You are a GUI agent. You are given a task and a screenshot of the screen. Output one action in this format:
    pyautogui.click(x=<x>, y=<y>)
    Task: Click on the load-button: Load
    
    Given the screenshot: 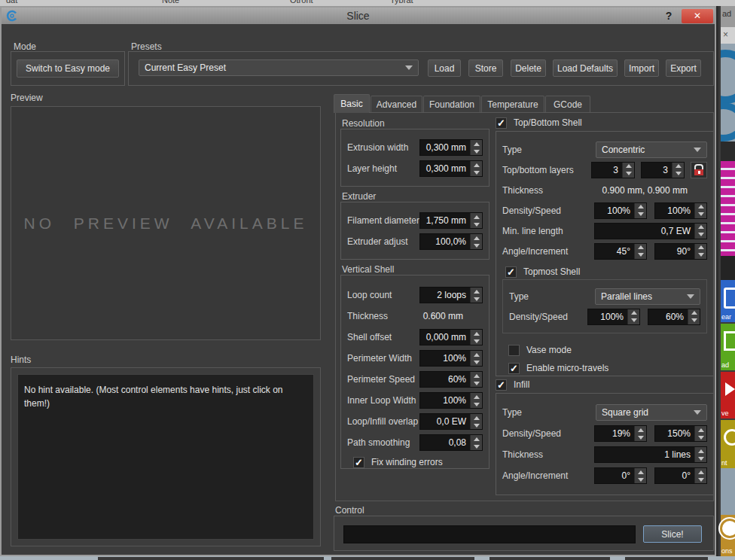 What is the action you would take?
    pyautogui.click(x=444, y=68)
    